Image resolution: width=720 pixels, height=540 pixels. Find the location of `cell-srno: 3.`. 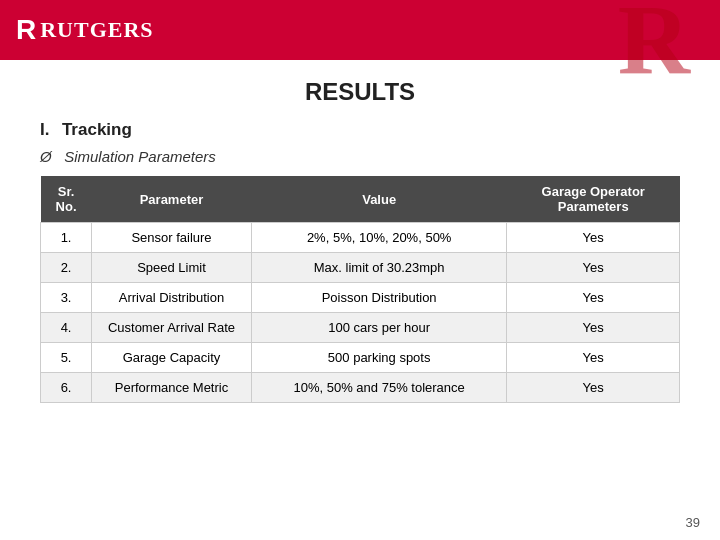

cell-srno: 3. is located at coordinates (66, 298).